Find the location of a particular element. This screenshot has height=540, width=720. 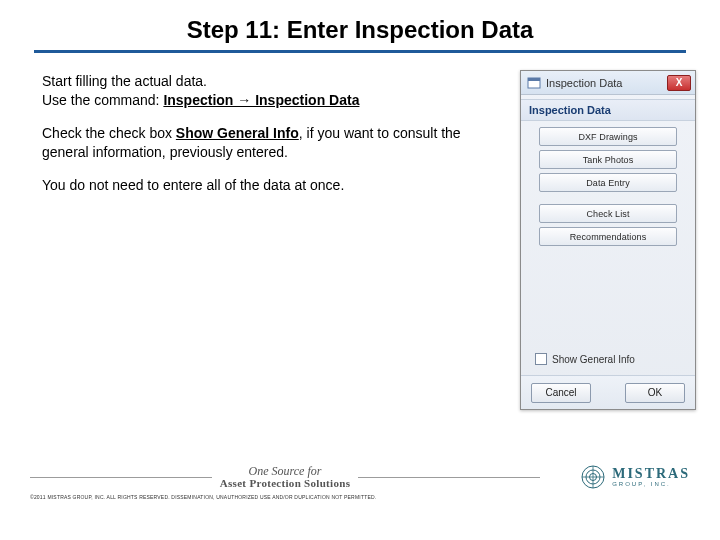

dialog-button-stack: DXF Drawings Tank Photos Data Entry Chec… is located at coordinates (608, 184).